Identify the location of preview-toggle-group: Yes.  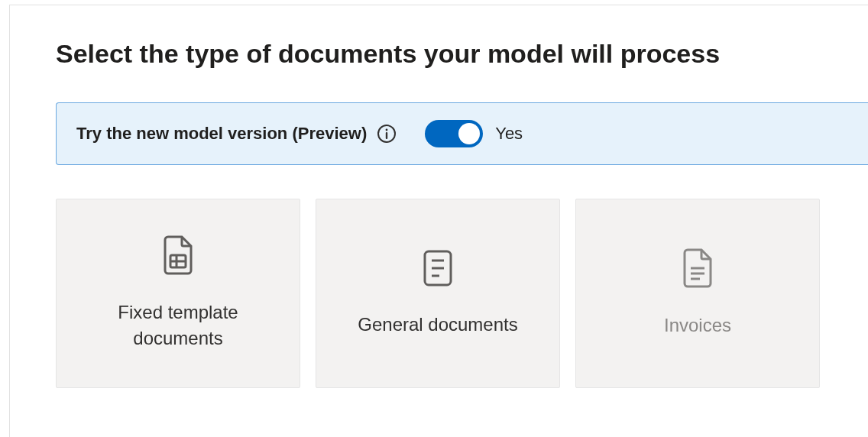
(474, 134).